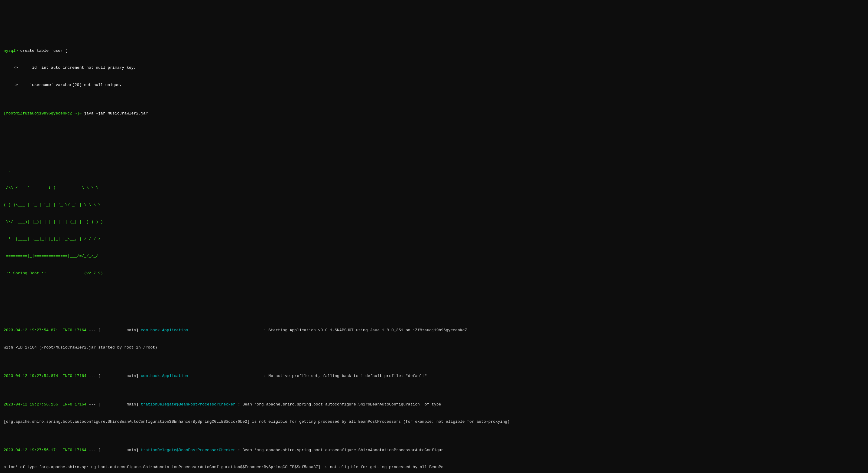 This screenshot has width=868, height=473. What do you see at coordinates (434, 450) in the screenshot?
I see `log-line-4: 2023-04-12 19:27:56.171 INFO 17164 --- […` at bounding box center [434, 450].